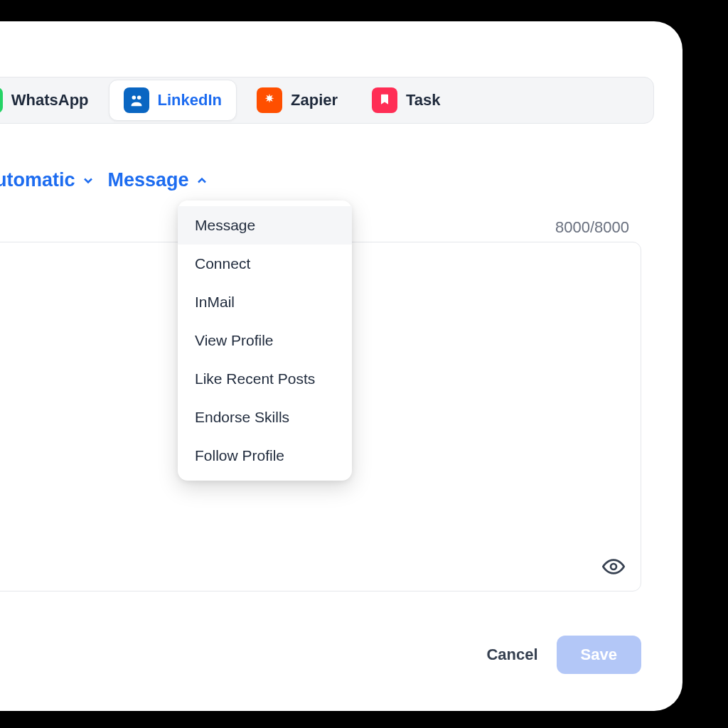  I want to click on dropdown-item-follow: Follow Profile, so click(264, 456).